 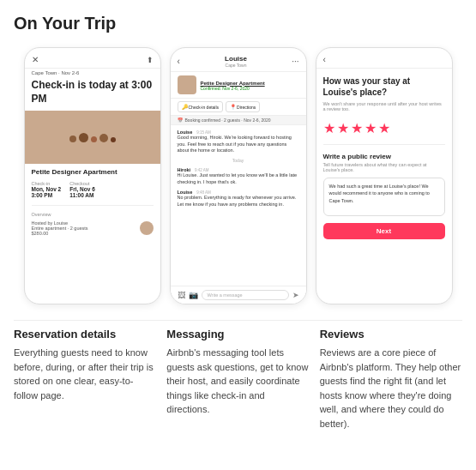 What do you see at coordinates (371, 129) in the screenshot?
I see `star-4: ★` at bounding box center [371, 129].